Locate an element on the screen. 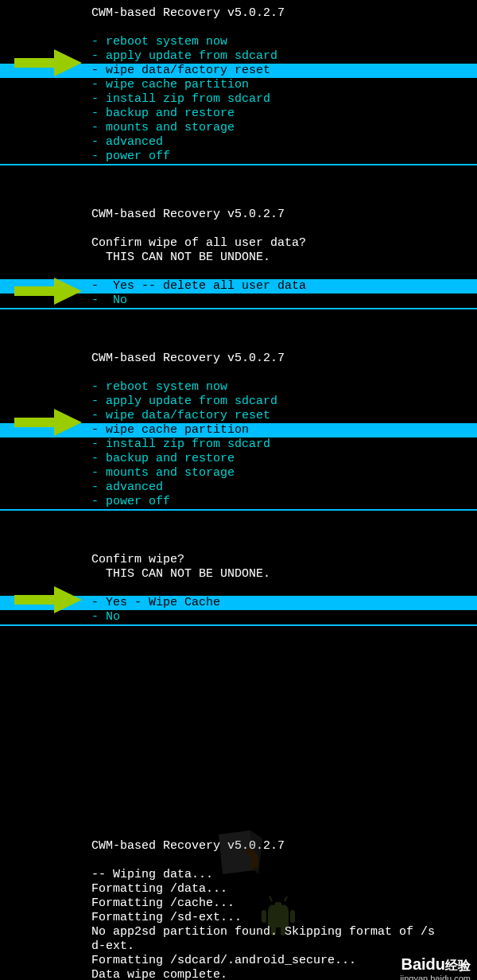 The image size is (477, 980). watermark-brand-cn: 经验 is located at coordinates (458, 966).